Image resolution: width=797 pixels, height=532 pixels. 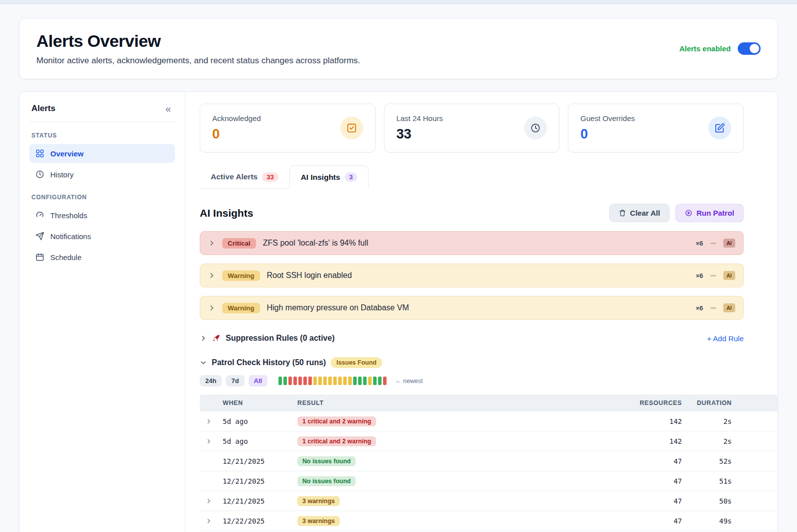 I want to click on alert-row-warning: Warning Root SSH login enabled ×6 AI, so click(x=472, y=275).